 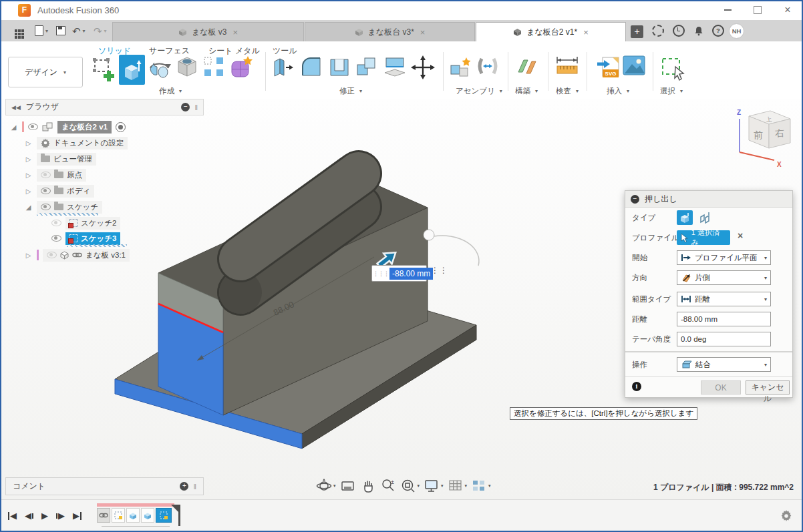 What do you see at coordinates (724, 299) in the screenshot?
I see `extent-type-dropdown: 距離▾` at bounding box center [724, 299].